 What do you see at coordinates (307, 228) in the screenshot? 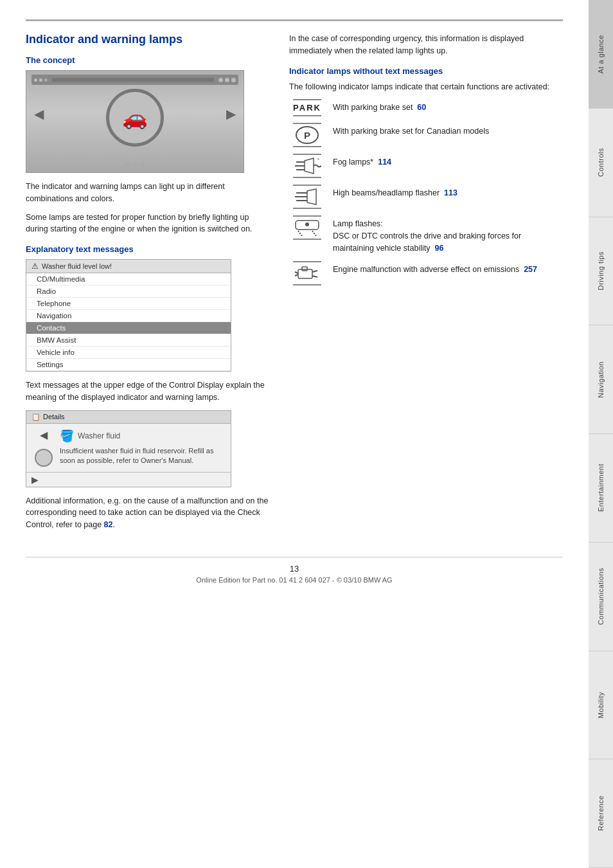
I see `dsc-symbol` at bounding box center [307, 228].